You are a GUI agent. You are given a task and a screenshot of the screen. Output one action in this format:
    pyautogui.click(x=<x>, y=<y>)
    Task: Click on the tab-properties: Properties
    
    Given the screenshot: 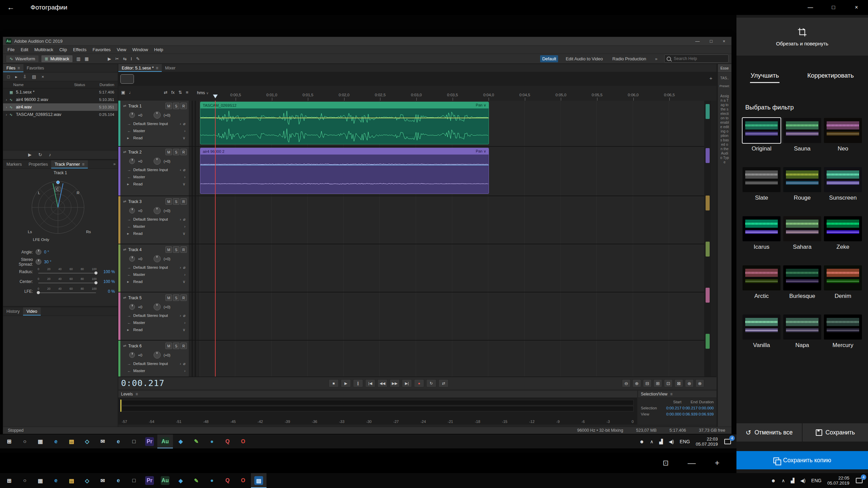 What is the action you would take?
    pyautogui.click(x=38, y=164)
    